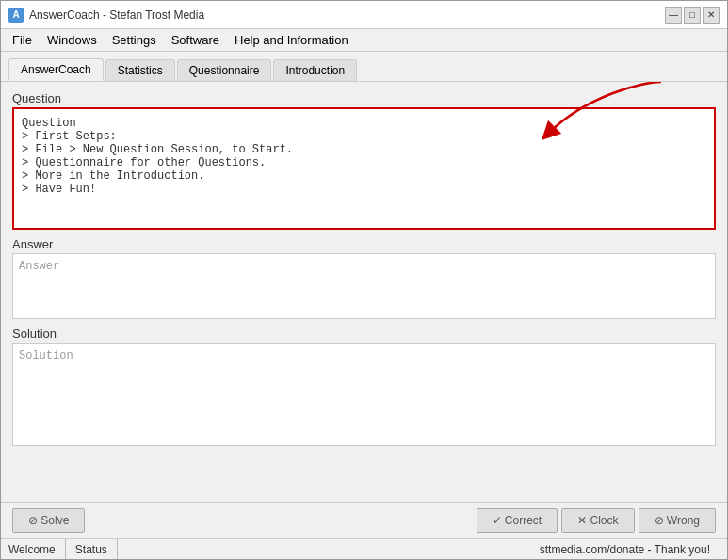  What do you see at coordinates (46, 356) in the screenshot?
I see `solution-placeholder: Solution` at bounding box center [46, 356].